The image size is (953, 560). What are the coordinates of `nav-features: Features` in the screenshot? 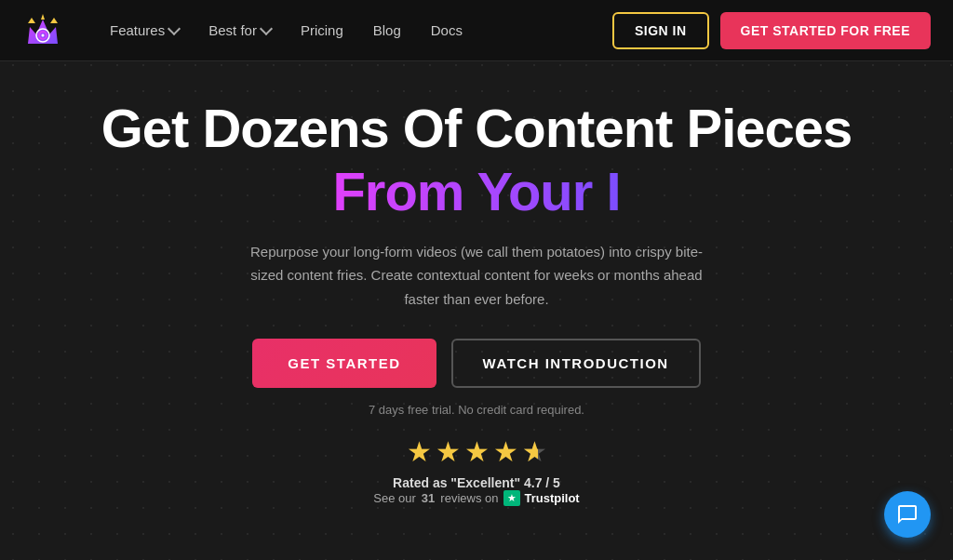 It's located at (144, 30).